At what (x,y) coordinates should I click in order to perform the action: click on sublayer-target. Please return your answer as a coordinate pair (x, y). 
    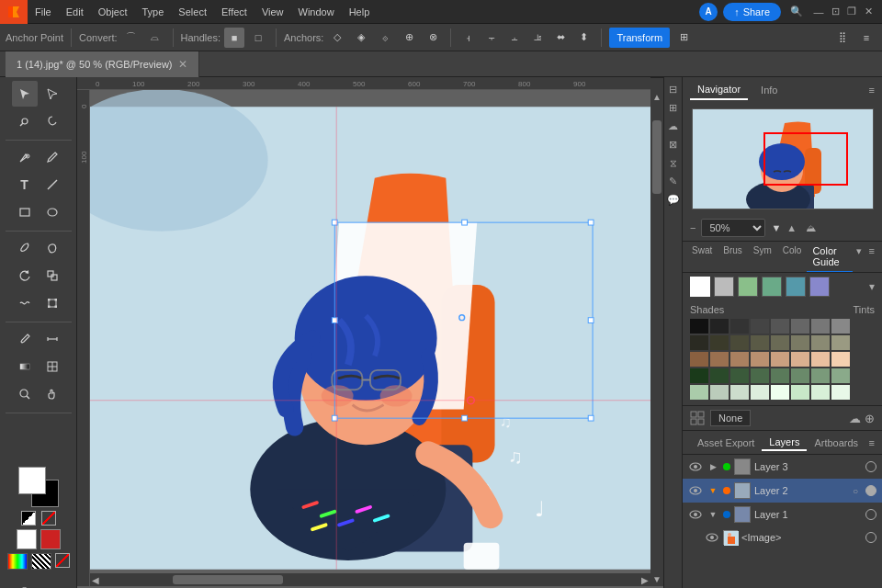
    Looking at the image, I should click on (871, 537).